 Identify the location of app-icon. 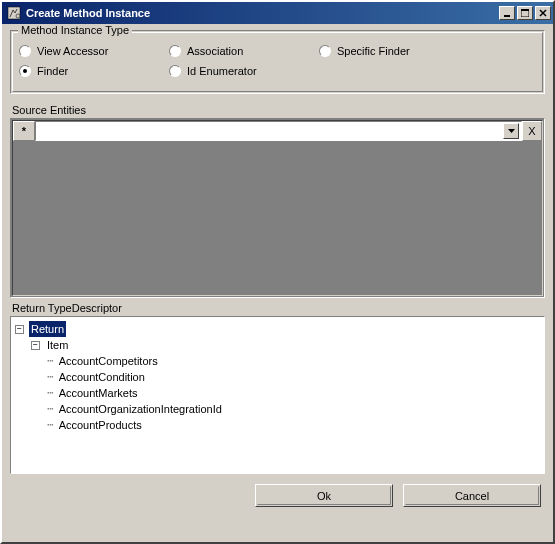
(14, 13).